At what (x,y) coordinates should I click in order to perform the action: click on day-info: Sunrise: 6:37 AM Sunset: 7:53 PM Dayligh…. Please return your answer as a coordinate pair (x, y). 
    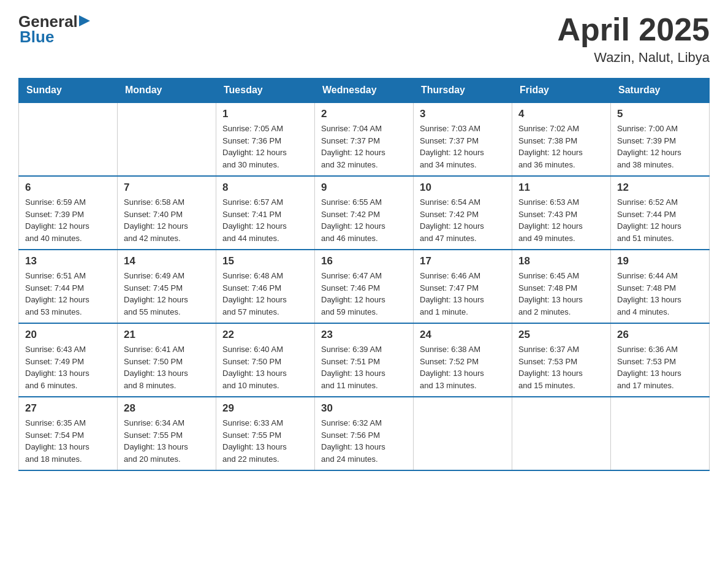
    Looking at the image, I should click on (561, 367).